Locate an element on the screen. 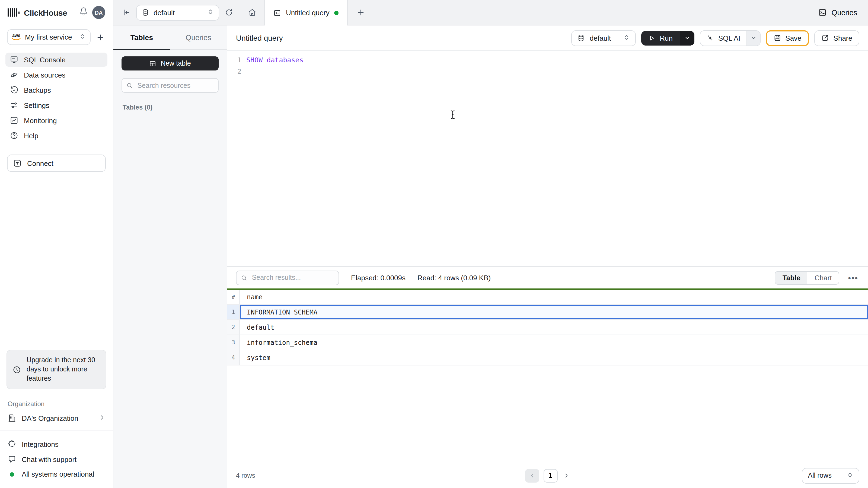 The height and width of the screenshot is (488, 868). service-name: My first service is located at coordinates (50, 37).